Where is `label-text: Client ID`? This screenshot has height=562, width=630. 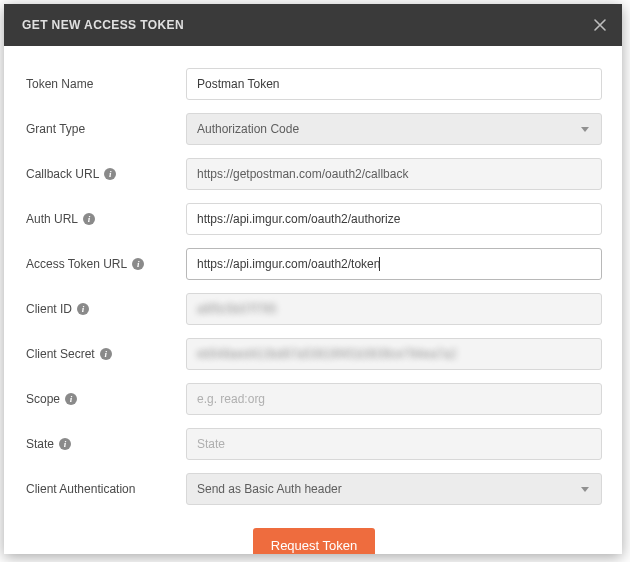 label-text: Client ID is located at coordinates (49, 309).